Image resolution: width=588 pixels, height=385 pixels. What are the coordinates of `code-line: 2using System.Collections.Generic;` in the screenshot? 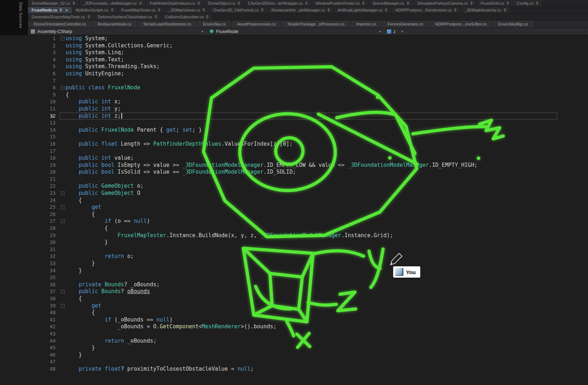 It's located at (294, 46).